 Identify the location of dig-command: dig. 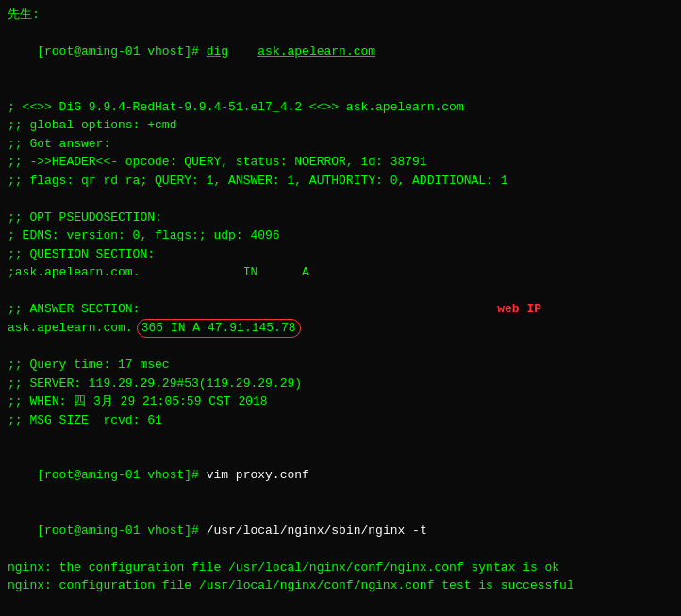
(217, 51).